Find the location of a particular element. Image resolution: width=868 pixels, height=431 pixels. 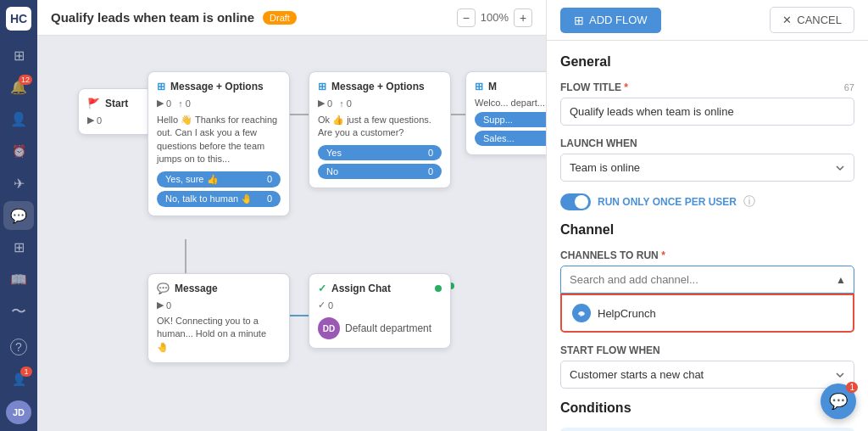

launch-when-group: LAUNCH WHEN Team is online is located at coordinates (707, 160).